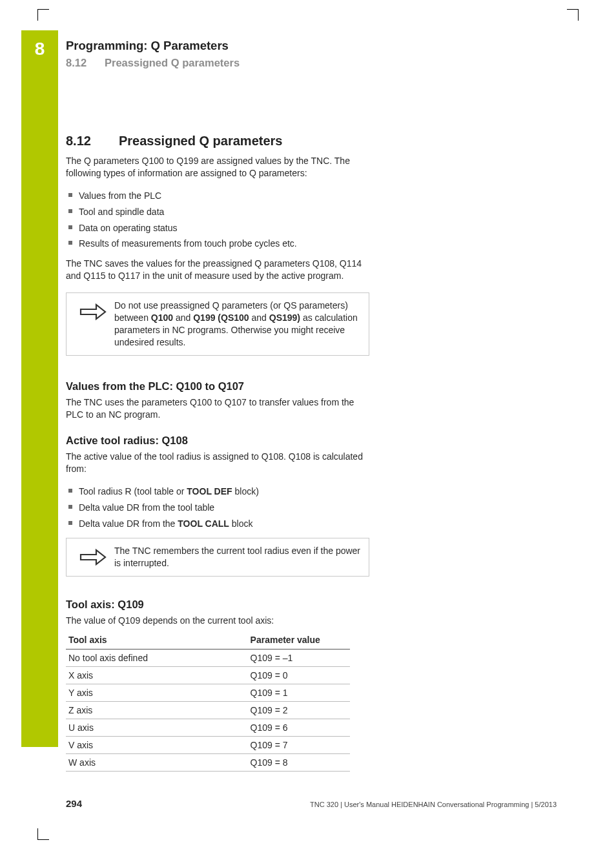  What do you see at coordinates (208, 657) in the screenshot?
I see `table-row: No tool axis definedQ109 = –1` at bounding box center [208, 657].